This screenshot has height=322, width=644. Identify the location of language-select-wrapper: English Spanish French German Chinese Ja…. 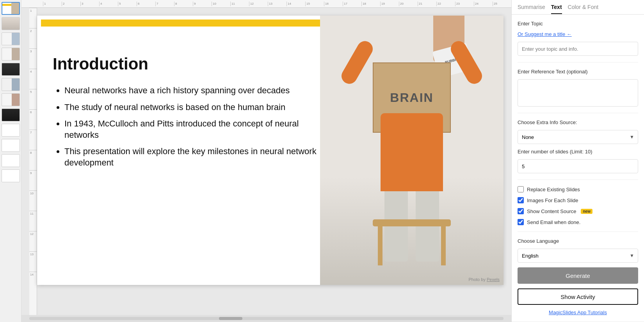
(578, 256).